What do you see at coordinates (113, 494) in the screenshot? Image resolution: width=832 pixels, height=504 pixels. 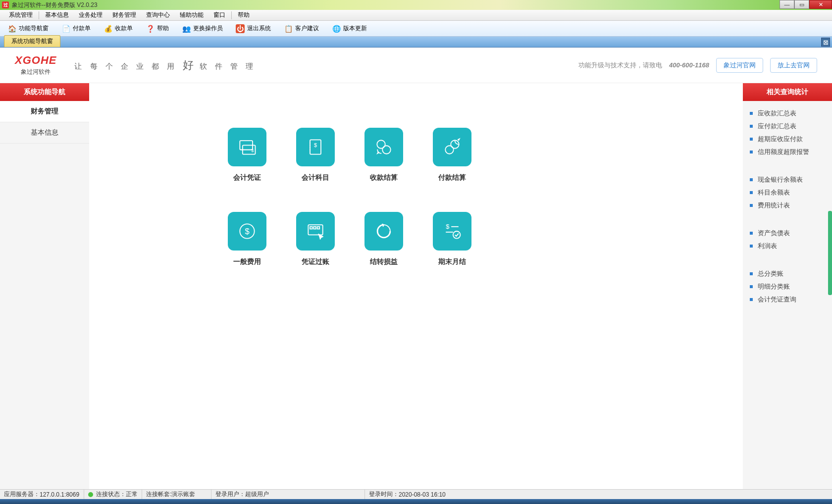 I see `status-connection: 连接状态：正常` at bounding box center [113, 494].